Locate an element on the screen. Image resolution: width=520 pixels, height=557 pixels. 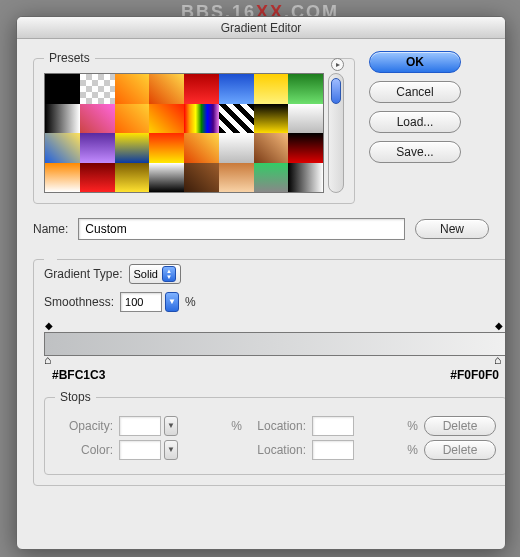
color-stop-right is located at coordinates (500, 361).